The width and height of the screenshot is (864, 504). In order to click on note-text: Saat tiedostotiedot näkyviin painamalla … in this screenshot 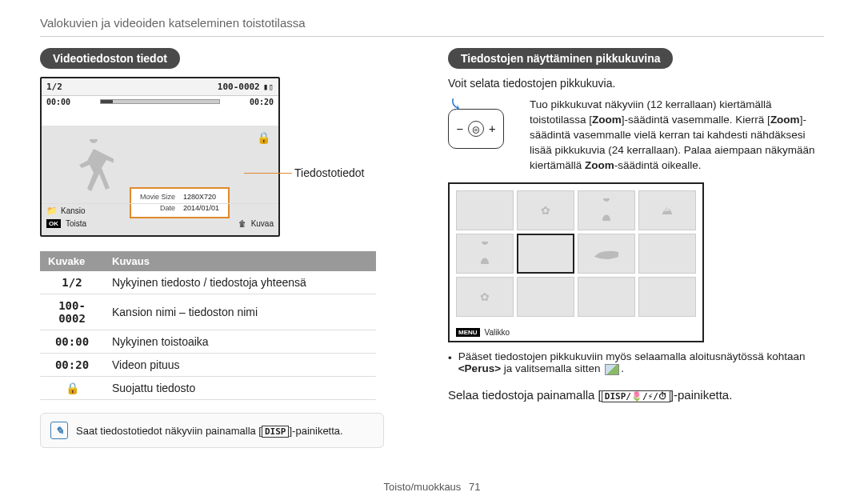, I will do `click(210, 430)`.